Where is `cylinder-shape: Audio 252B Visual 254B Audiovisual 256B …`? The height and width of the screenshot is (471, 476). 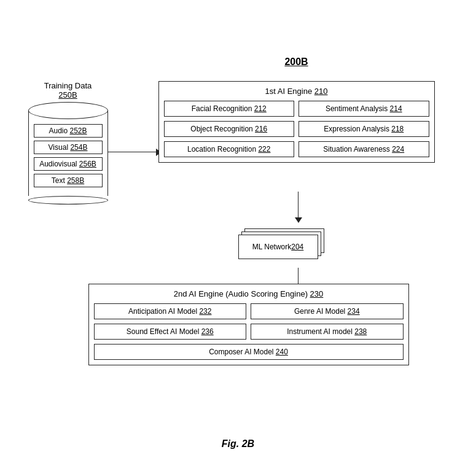
cylinder-shape: Audio 252B Visual 254B Audiovisual 256B … is located at coordinates (68, 154).